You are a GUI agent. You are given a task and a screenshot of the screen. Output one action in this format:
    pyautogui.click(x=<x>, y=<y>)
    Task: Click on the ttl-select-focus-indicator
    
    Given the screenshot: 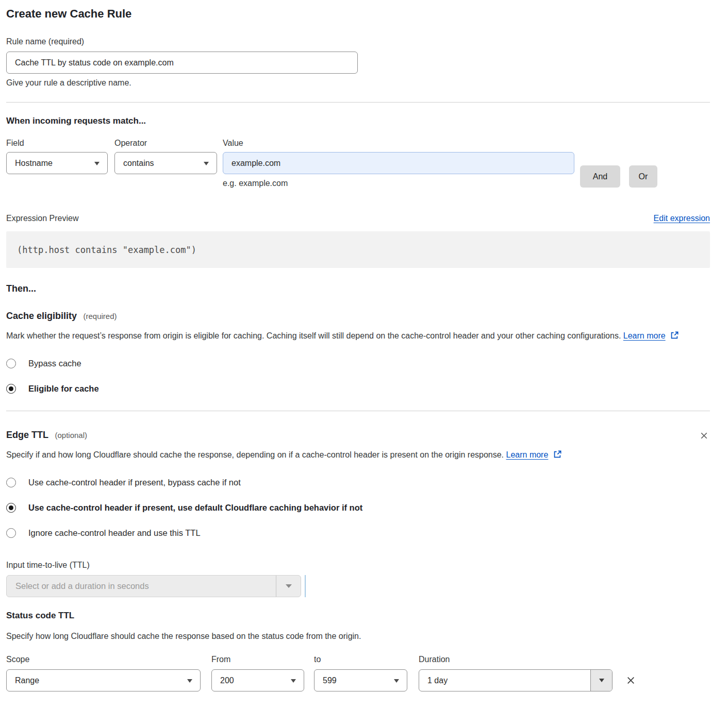 What is the action you would take?
    pyautogui.click(x=305, y=586)
    